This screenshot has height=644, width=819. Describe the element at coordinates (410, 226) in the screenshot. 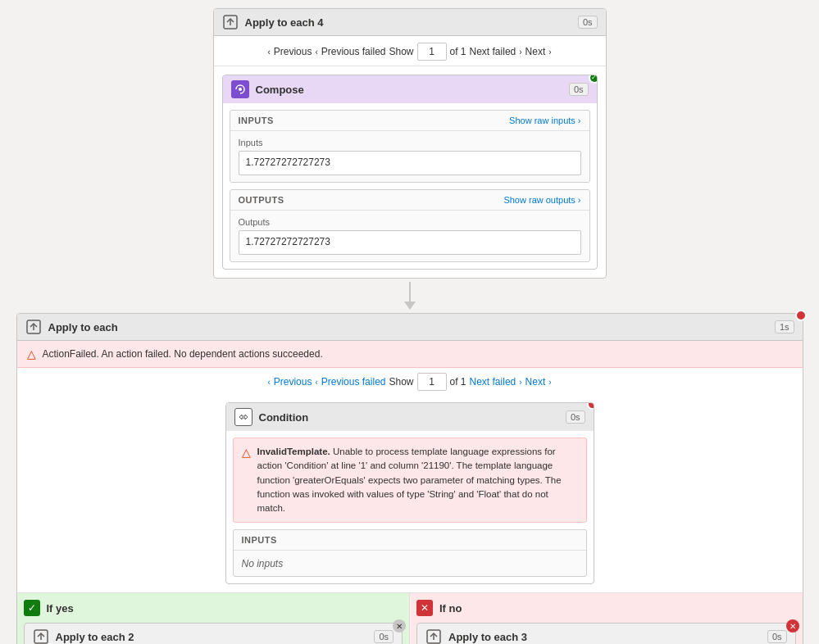

I see `compose-outputs-panel: OUTPUTS Show raw outputs › Outputs 1.727…` at that location.